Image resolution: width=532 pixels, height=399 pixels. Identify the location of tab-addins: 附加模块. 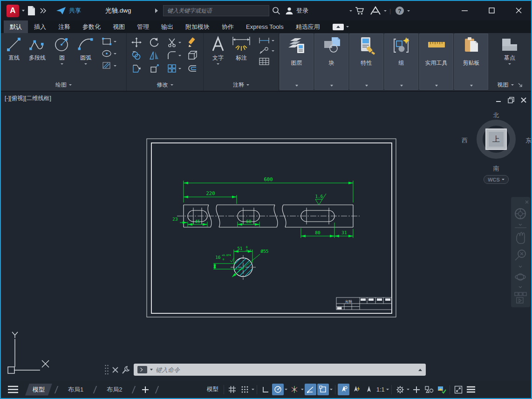
(198, 27).